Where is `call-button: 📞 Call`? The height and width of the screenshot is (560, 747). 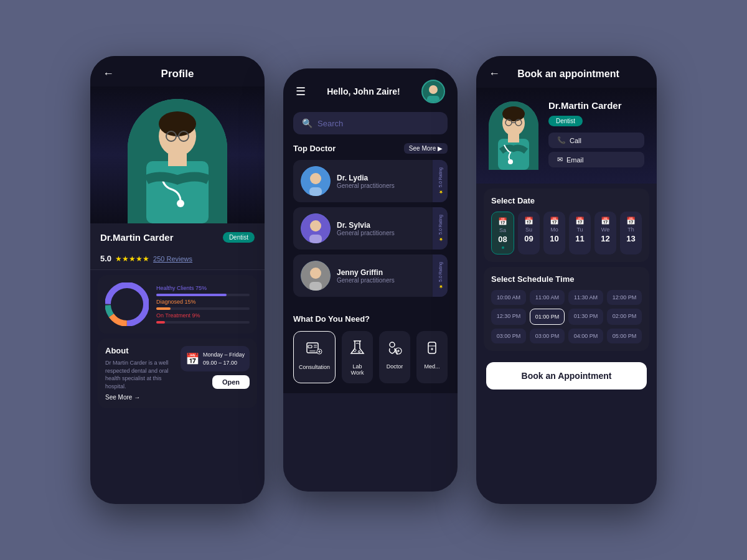 call-button: 📞 Call is located at coordinates (596, 141).